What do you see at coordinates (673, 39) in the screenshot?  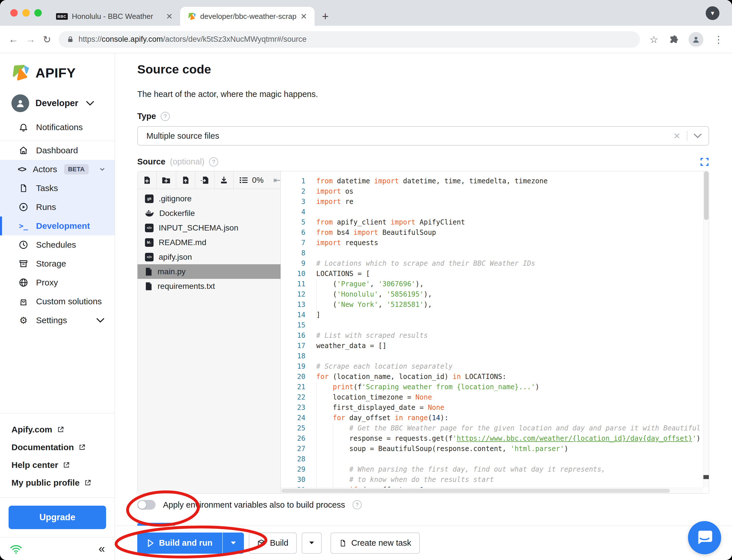 I see `extensions-puzzle-icon` at bounding box center [673, 39].